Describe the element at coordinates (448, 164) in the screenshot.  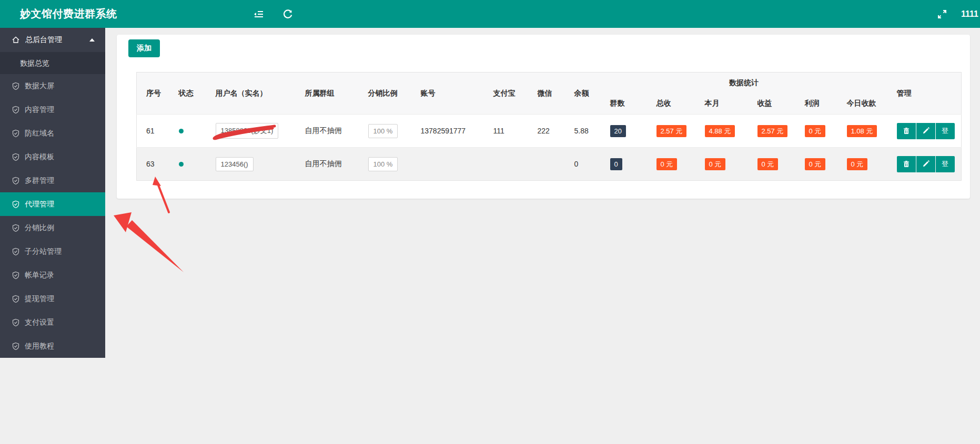
I see `cell-account` at that location.